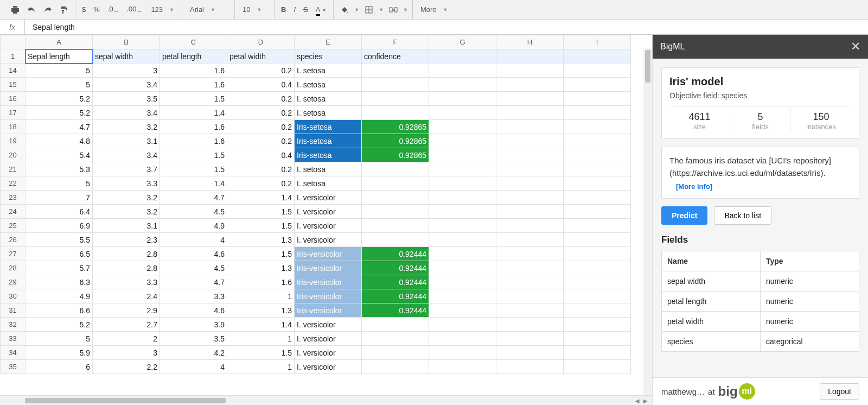  Describe the element at coordinates (126, 254) in the screenshot. I see `cell: 2.8` at that location.